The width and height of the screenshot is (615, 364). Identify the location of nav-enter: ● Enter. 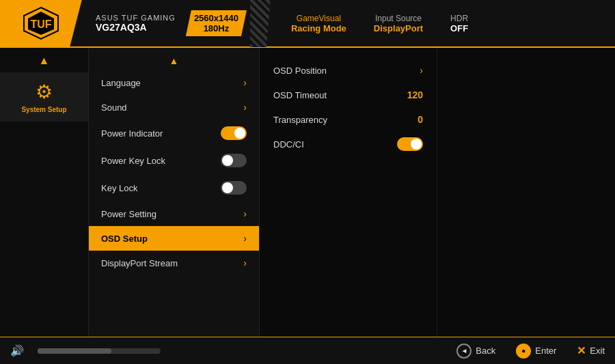
(536, 351).